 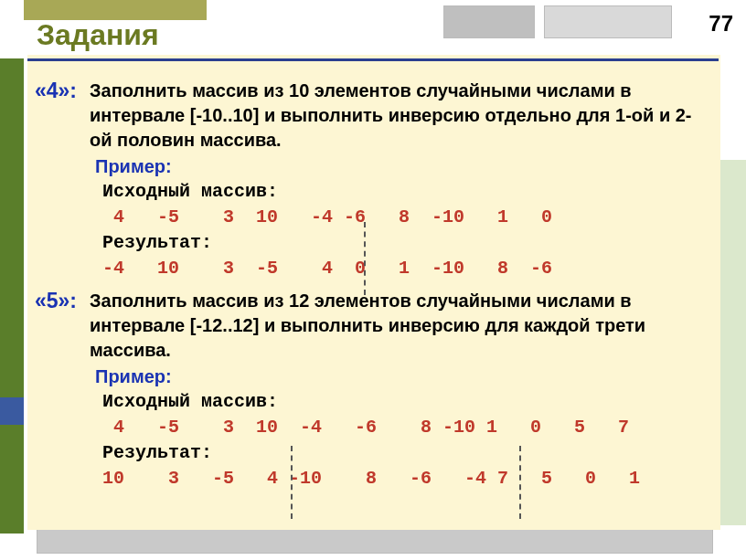 I want to click on task-4-example-label: Пример:, so click(x=403, y=166).